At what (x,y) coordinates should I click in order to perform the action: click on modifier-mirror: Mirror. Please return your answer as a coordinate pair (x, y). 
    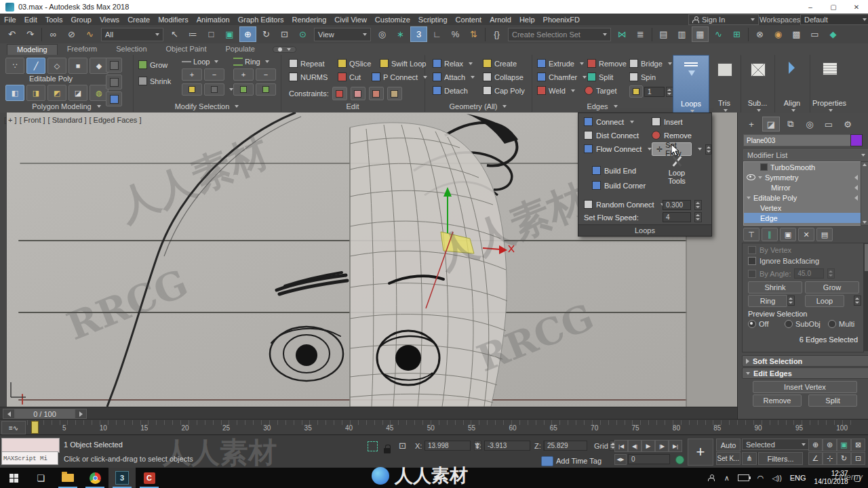
    Looking at the image, I should click on (802, 187).